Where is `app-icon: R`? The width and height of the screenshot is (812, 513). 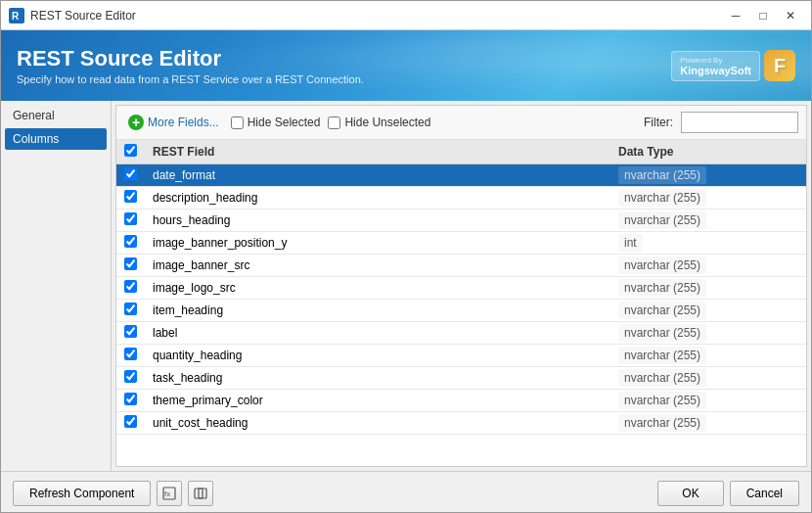 app-icon: R is located at coordinates (17, 16).